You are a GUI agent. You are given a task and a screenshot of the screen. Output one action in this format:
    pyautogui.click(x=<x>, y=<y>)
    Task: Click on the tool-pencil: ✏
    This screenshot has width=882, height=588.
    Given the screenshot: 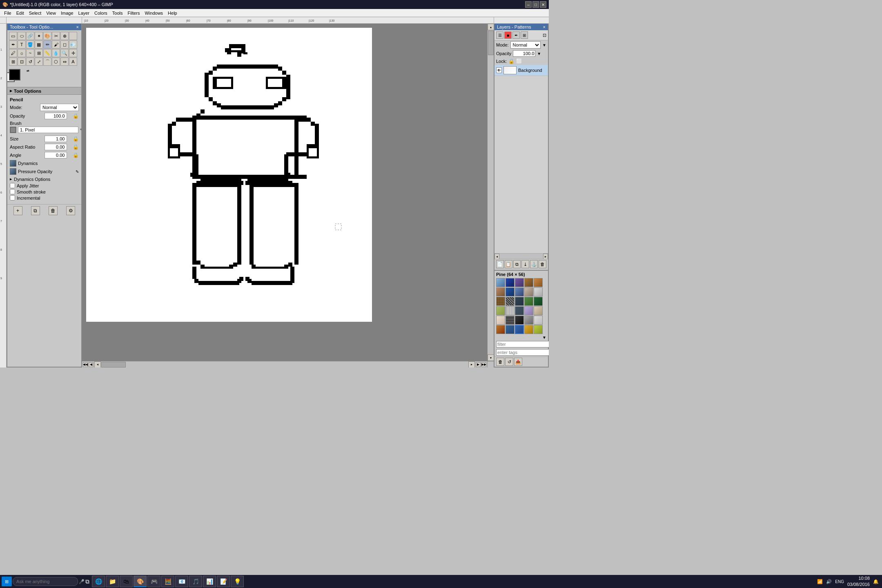 What is the action you would take?
    pyautogui.click(x=47, y=45)
    